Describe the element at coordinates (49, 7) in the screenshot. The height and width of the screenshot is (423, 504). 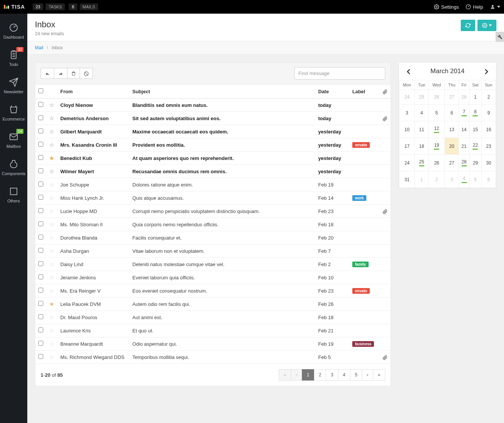
I see `tasks-chip: 23 TASKS` at that location.